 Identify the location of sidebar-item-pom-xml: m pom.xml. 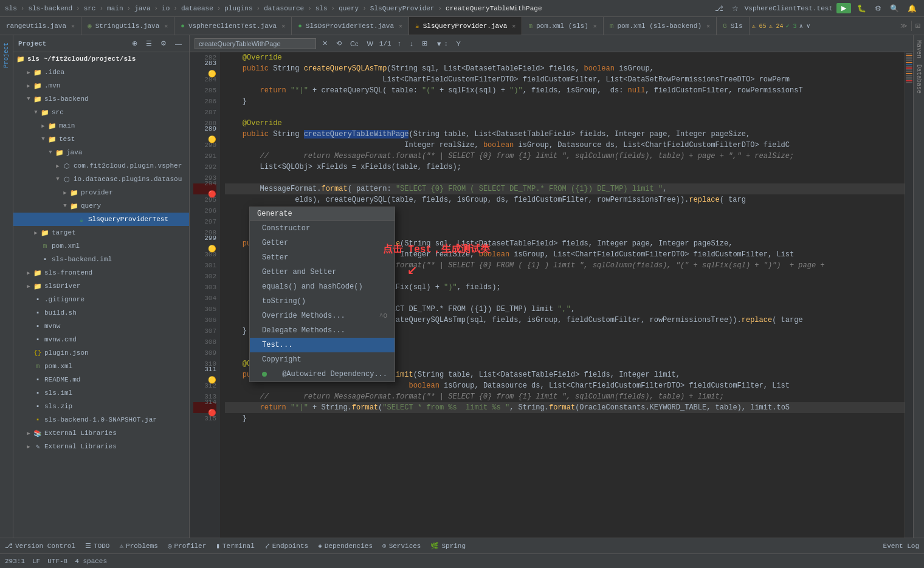
(101, 246).